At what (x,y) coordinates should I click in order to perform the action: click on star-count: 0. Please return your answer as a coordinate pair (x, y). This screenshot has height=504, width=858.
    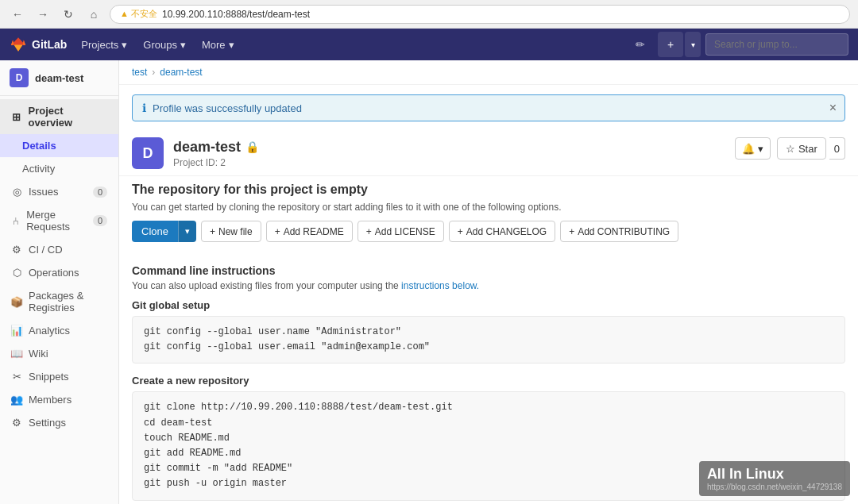
    Looking at the image, I should click on (837, 148).